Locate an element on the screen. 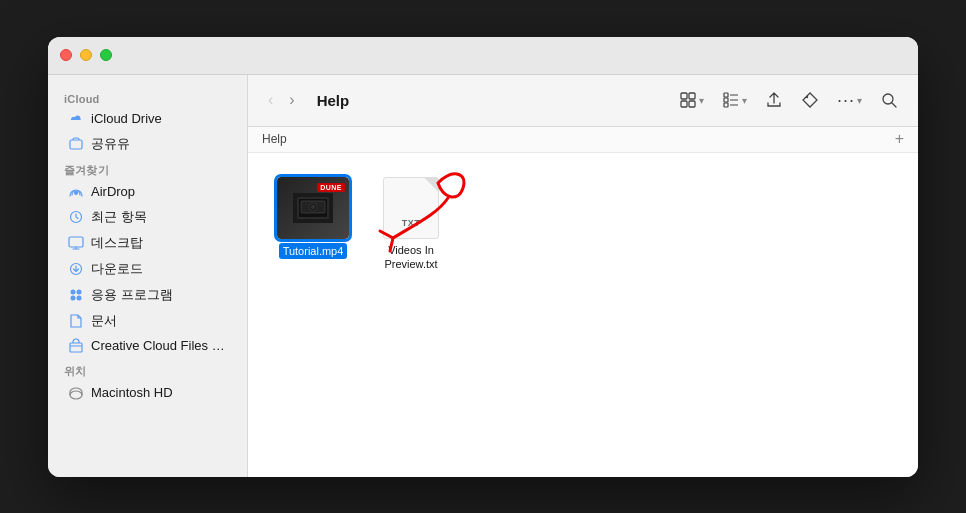  icon-view-button: ▾ is located at coordinates (692, 100).